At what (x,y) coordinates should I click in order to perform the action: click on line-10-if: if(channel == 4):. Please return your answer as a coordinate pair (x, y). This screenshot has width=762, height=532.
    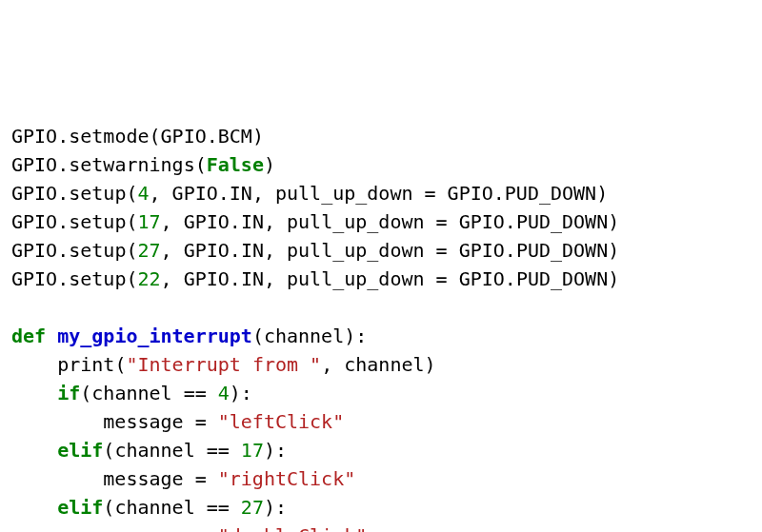
    Looking at the image, I should click on (131, 393).